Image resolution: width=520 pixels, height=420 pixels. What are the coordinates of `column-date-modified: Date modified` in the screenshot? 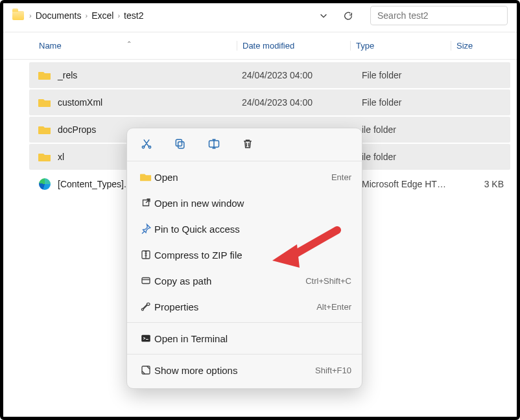 It's located at (293, 45).